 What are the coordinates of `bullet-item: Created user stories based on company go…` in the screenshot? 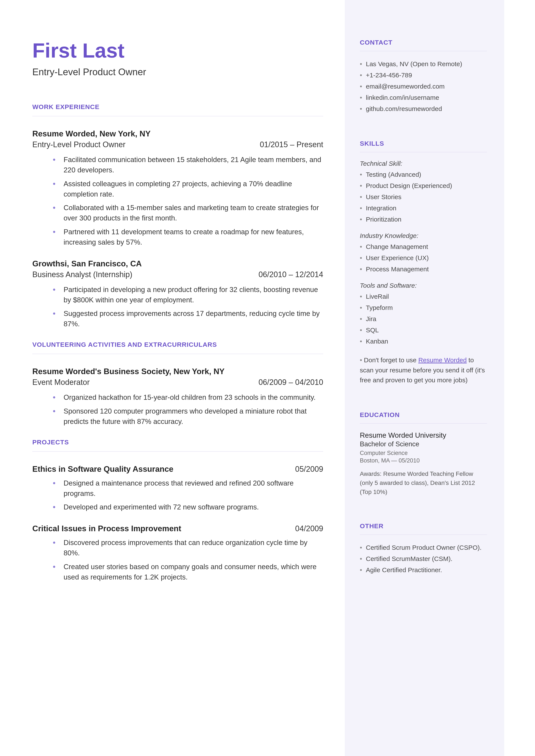 It's located at (188, 572).